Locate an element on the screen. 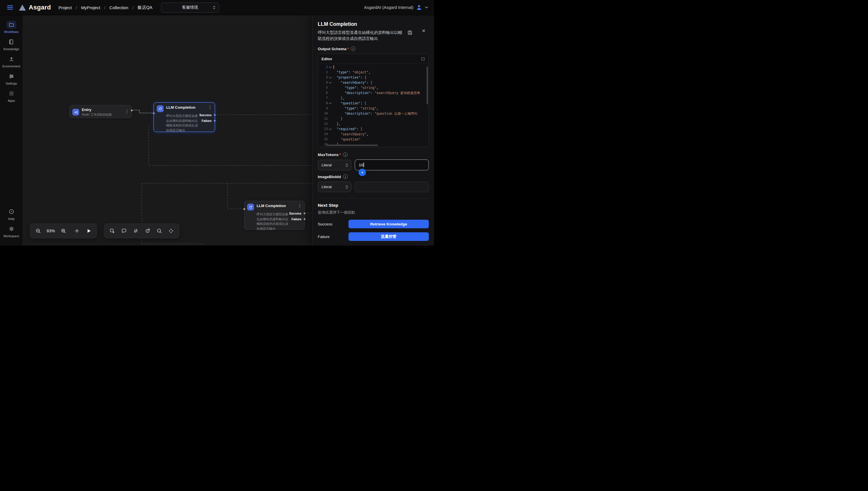 The width and height of the screenshot is (868, 491). code-line: 11 } is located at coordinates (373, 119).